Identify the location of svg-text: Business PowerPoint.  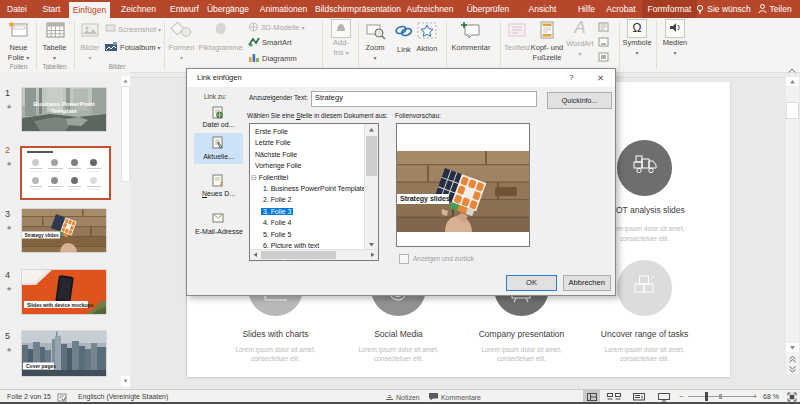
(64, 104).